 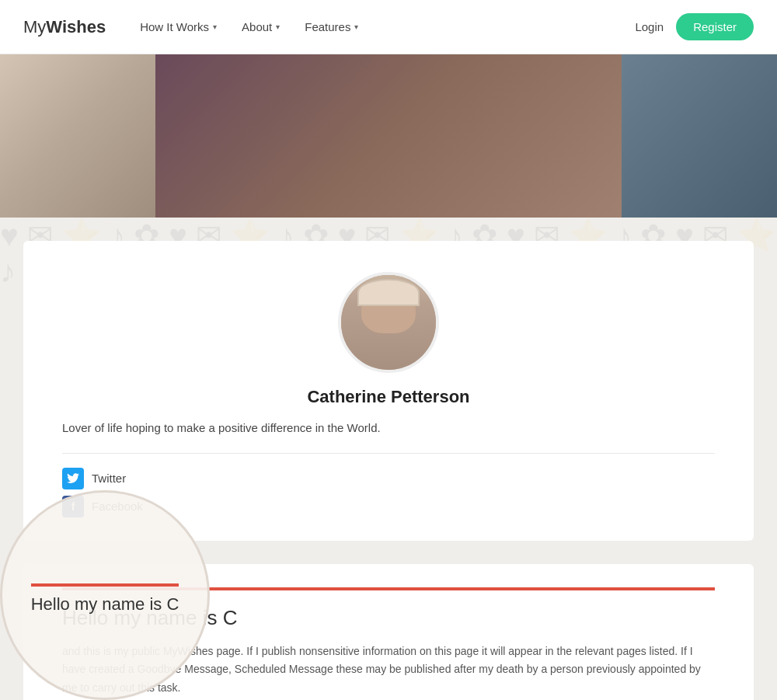 What do you see at coordinates (106, 585) in the screenshot?
I see `spotlight-bar` at bounding box center [106, 585].